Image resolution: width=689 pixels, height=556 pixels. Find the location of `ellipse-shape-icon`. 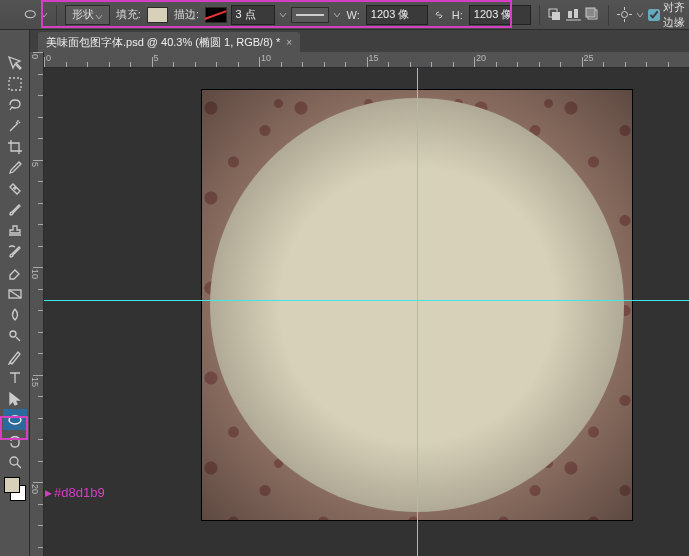

ellipse-shape-icon is located at coordinates (30, 15).